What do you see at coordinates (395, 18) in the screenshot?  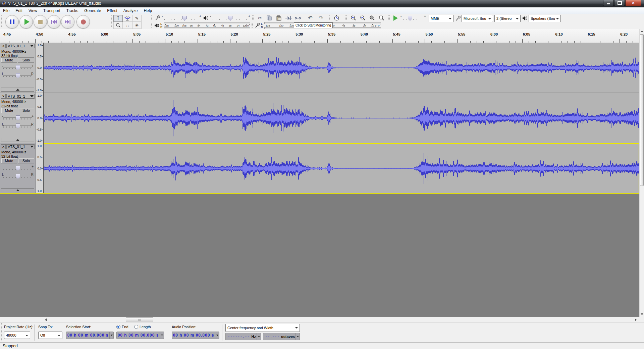 I see `play-at-speed-button` at bounding box center [395, 18].